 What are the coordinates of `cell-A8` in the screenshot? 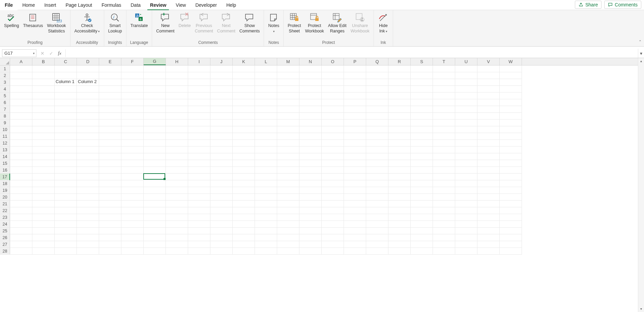 It's located at (21, 116).